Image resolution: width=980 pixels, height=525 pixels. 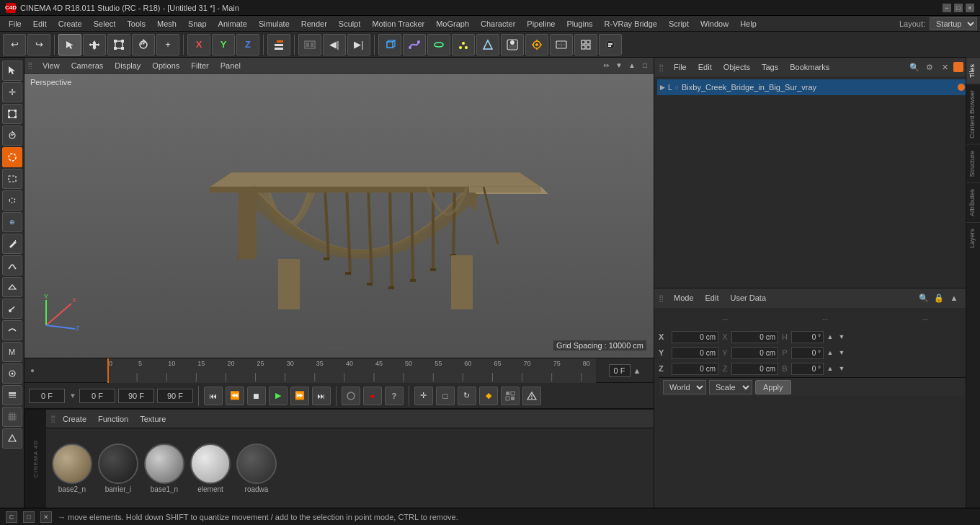 I want to click on tool-rotate, so click(x=143, y=45).